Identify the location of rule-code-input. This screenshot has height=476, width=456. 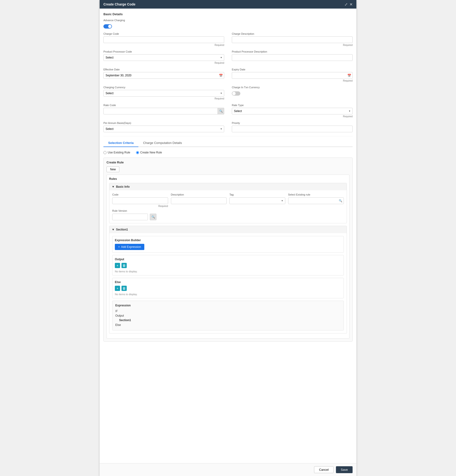
(140, 201).